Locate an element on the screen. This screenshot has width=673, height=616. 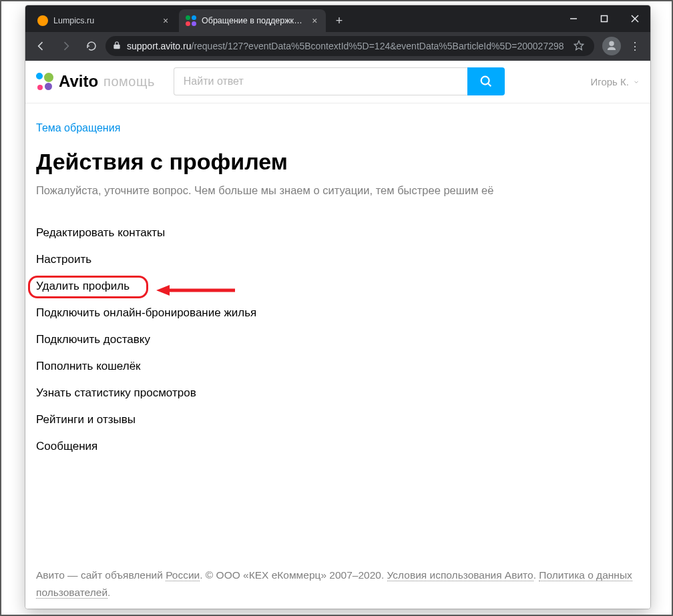
maximize-button is located at coordinates (604, 19).